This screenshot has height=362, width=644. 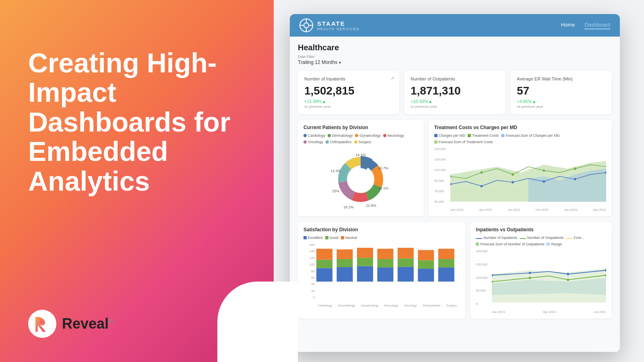 What do you see at coordinates (455, 79) in the screenshot?
I see `kpi-title: Number of Outpatients` at bounding box center [455, 79].